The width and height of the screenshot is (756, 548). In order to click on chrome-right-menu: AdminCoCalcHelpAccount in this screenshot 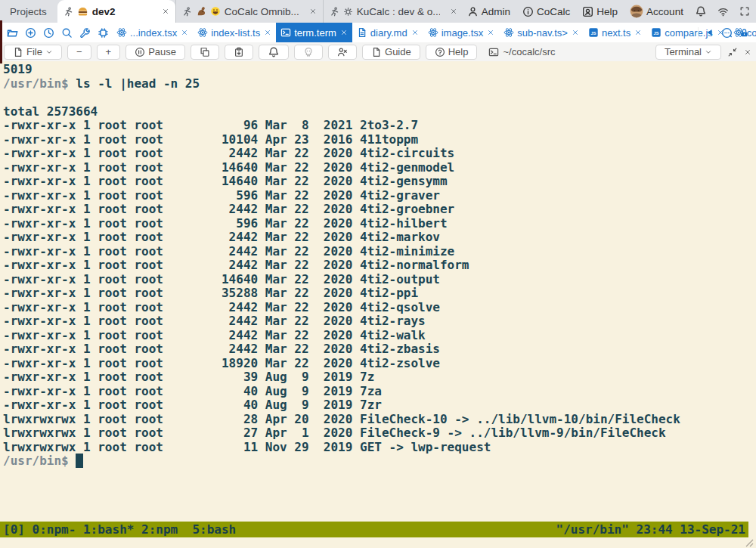, I will do `click(609, 11)`.